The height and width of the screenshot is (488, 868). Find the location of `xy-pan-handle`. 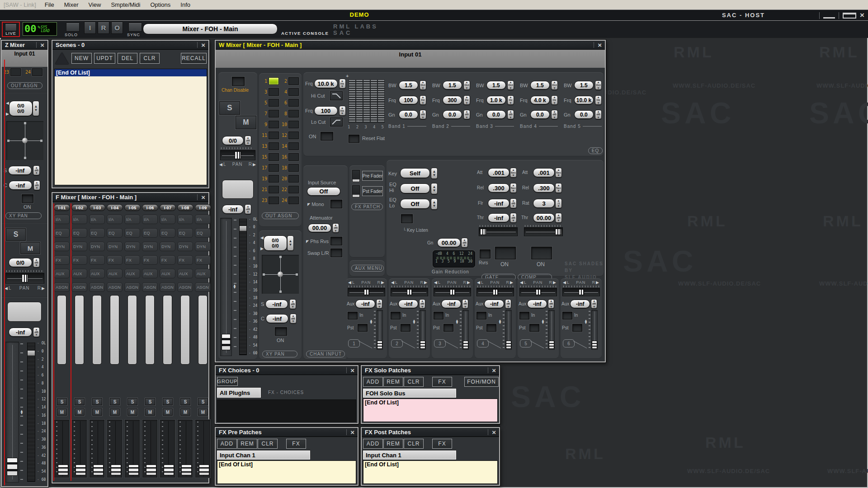

xy-pan-handle is located at coordinates (25, 141).